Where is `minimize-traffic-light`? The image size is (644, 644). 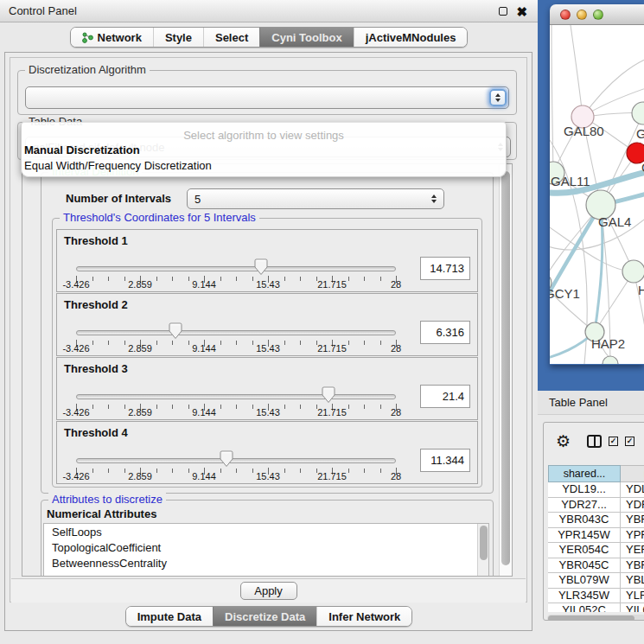 minimize-traffic-light is located at coordinates (582, 15).